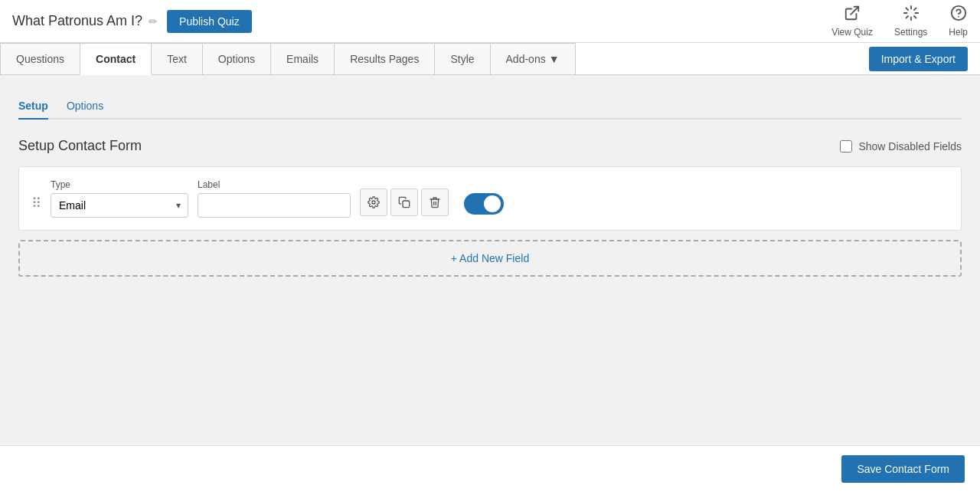 The width and height of the screenshot is (980, 492). What do you see at coordinates (132, 21) in the screenshot?
I see `header-left: What Patronus Am I? ✏ Publish Quiz` at bounding box center [132, 21].